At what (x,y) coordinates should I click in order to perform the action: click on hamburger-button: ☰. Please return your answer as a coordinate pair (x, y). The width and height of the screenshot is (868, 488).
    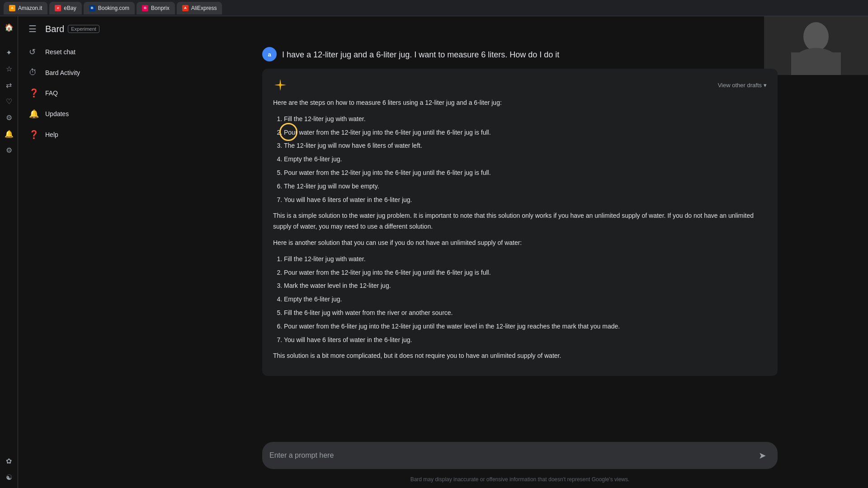
    Looking at the image, I should click on (33, 29).